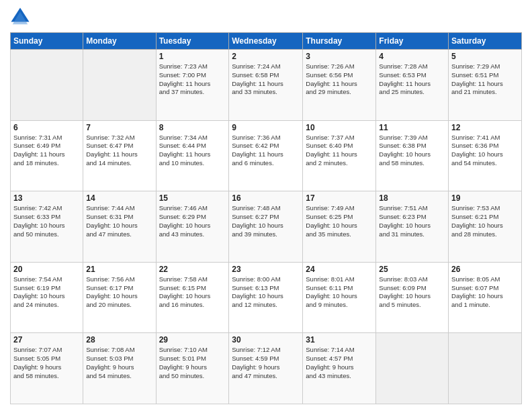  I want to click on logo-icon, so click(20, 17).